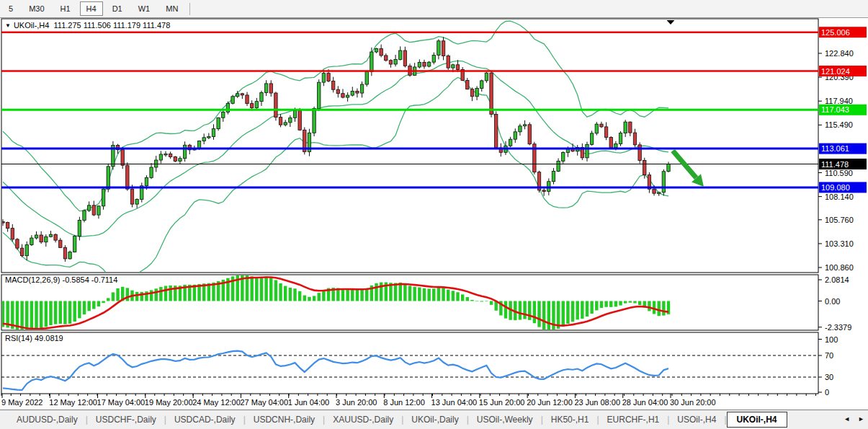 This screenshot has width=868, height=429. What do you see at coordinates (839, 220) in the screenshot?
I see `price-axis-label: 105.760` at bounding box center [839, 220].